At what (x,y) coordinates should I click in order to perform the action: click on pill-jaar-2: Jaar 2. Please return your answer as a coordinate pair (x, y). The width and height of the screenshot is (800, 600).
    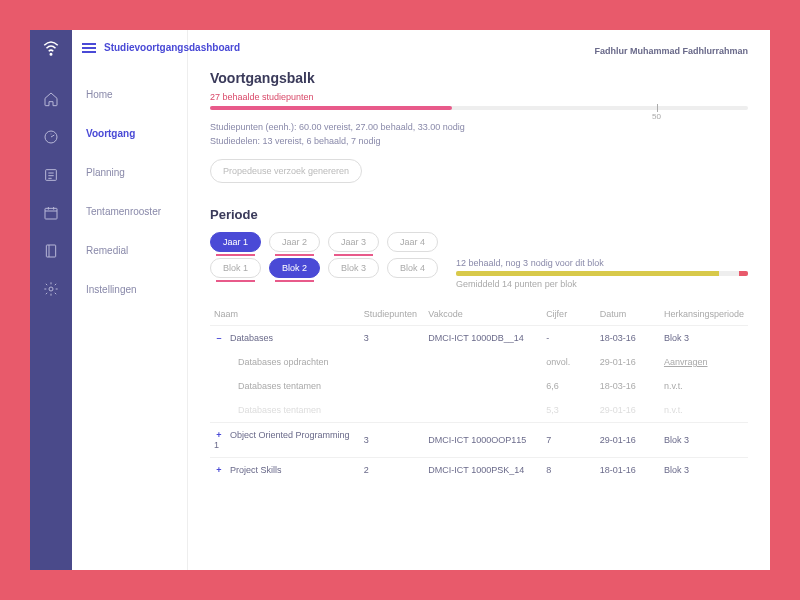
    Looking at the image, I should click on (294, 242).